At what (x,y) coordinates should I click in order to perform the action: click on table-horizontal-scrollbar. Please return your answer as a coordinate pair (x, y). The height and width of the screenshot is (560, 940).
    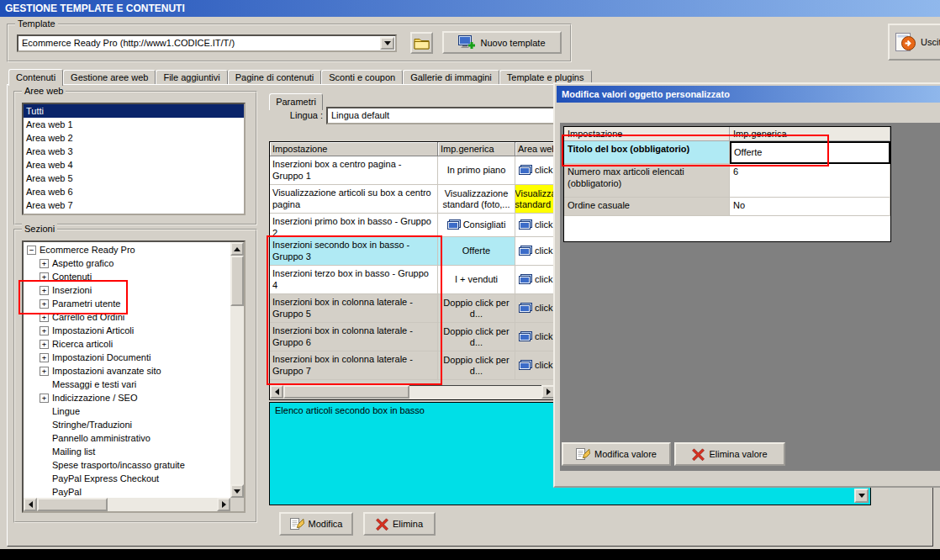
    Looking at the image, I should click on (412, 392).